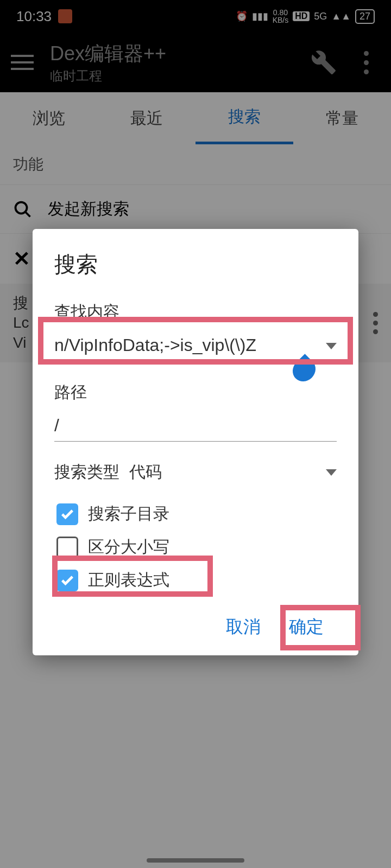 Image resolution: width=391 pixels, height=868 pixels. Describe the element at coordinates (195, 547) in the screenshot. I see `checkbox-case: 区分大小写` at that location.